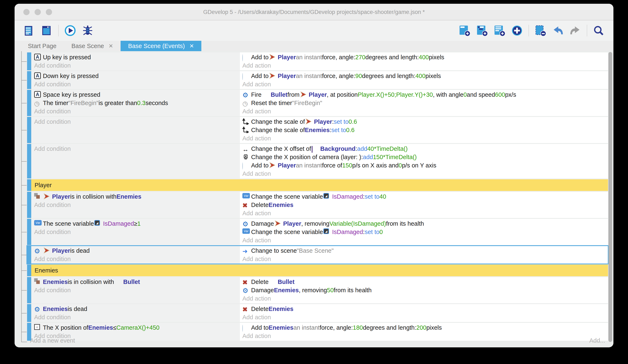 This screenshot has height=364, width=628. What do you see at coordinates (136, 282) in the screenshot?
I see `condition-line: Enemies is in collision with Bullet` at bounding box center [136, 282].